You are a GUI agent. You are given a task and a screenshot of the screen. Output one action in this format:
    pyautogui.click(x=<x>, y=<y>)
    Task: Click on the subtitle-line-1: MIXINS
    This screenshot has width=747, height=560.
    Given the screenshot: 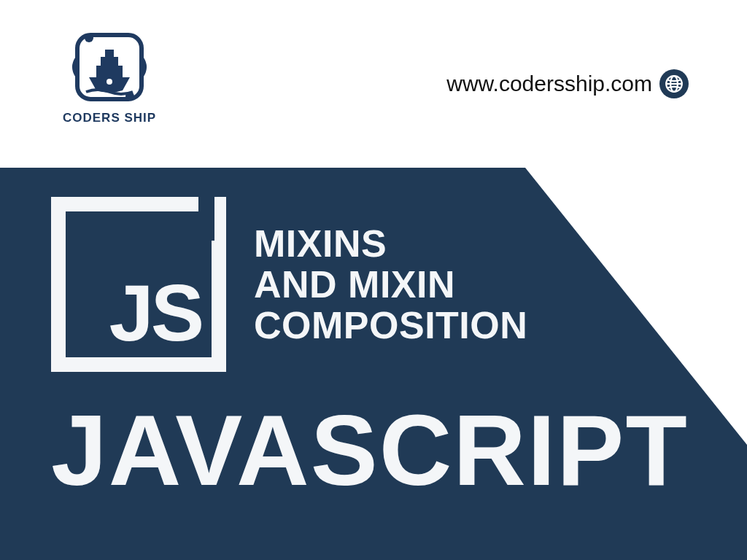 What is the action you would take?
    pyautogui.click(x=391, y=244)
    